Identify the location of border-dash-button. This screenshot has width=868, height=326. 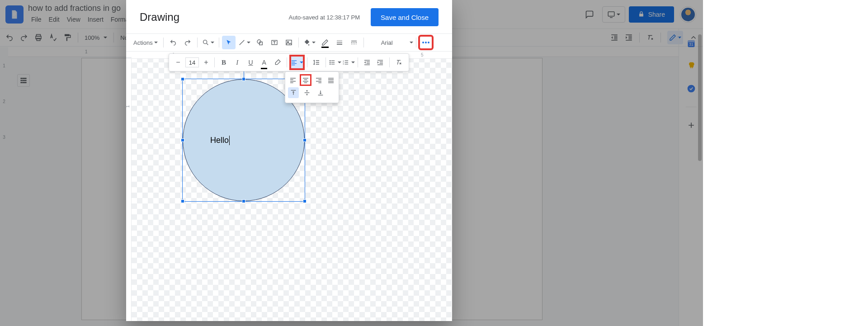
(354, 43).